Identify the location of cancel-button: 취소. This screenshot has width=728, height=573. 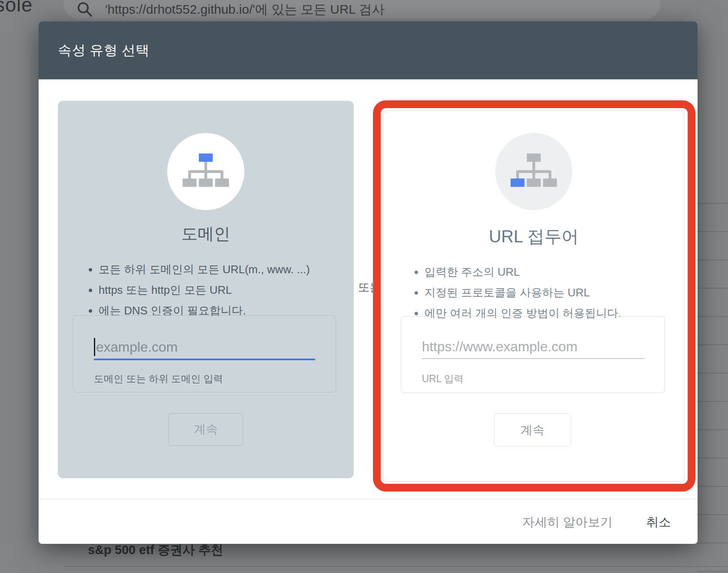
(659, 522).